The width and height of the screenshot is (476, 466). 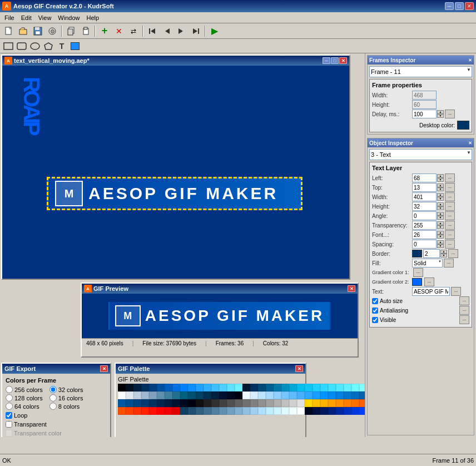 What do you see at coordinates (215, 31) in the screenshot?
I see `play-button: ▶` at bounding box center [215, 31].